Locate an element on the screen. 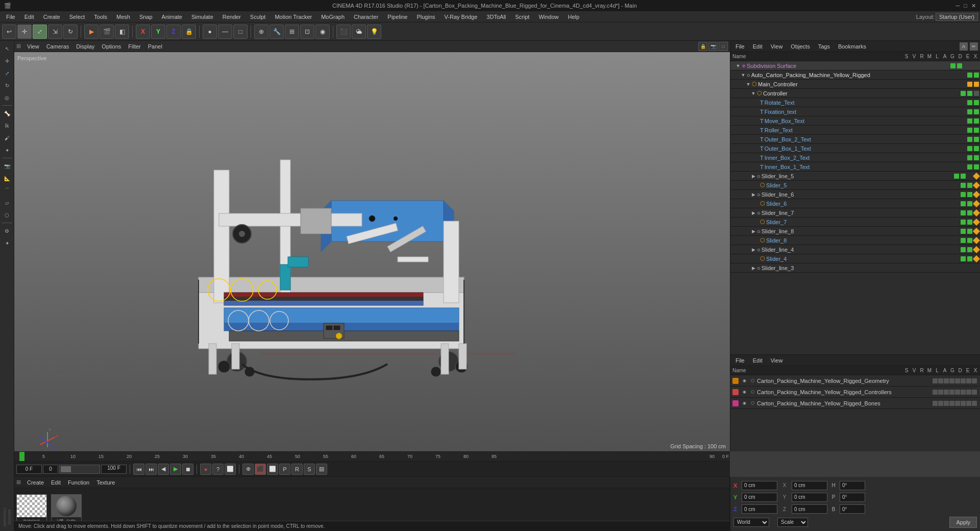  obj-row-rotate-text: T Rotate_Text is located at coordinates (855, 103).